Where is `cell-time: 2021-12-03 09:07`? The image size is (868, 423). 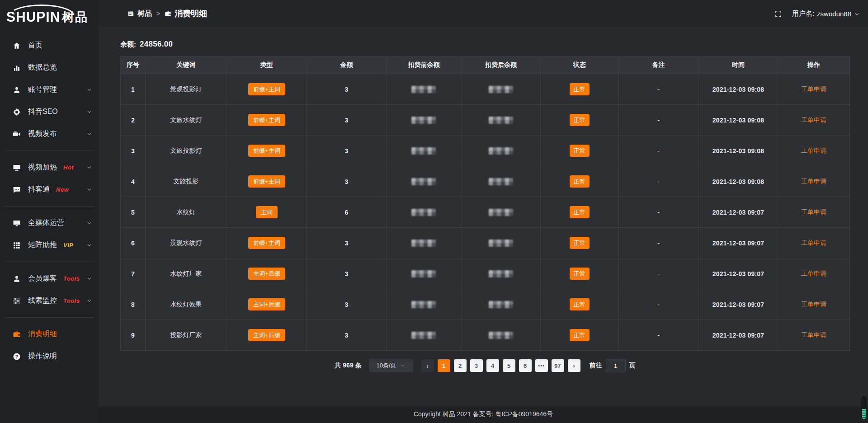 cell-time: 2021-12-03 09:07 is located at coordinates (739, 335).